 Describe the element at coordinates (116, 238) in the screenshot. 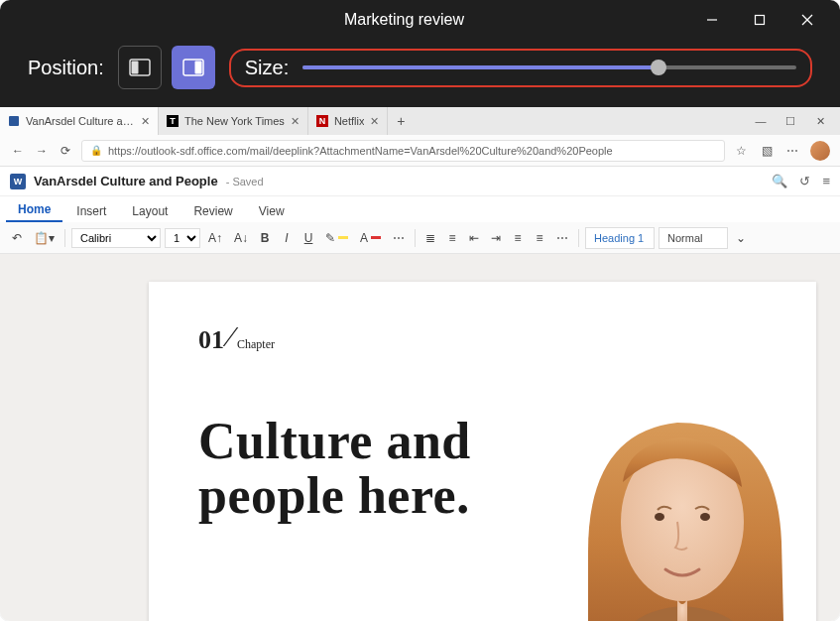

I see `font-family-select: Calibri` at that location.